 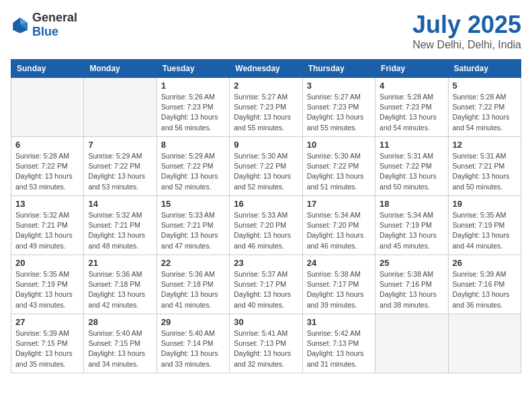 What do you see at coordinates (55, 17) in the screenshot?
I see `logo-general: General` at bounding box center [55, 17].